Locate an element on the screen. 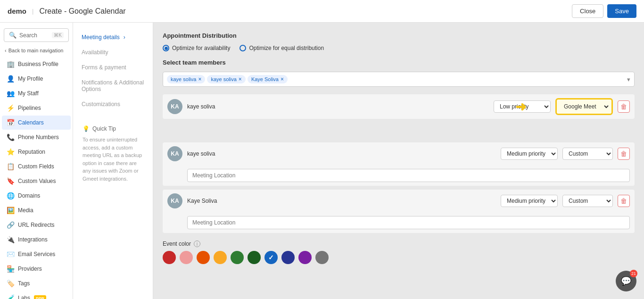 The height and width of the screenshot is (299, 644). step-meeting-details: Meeting details › is located at coordinates (113, 37).